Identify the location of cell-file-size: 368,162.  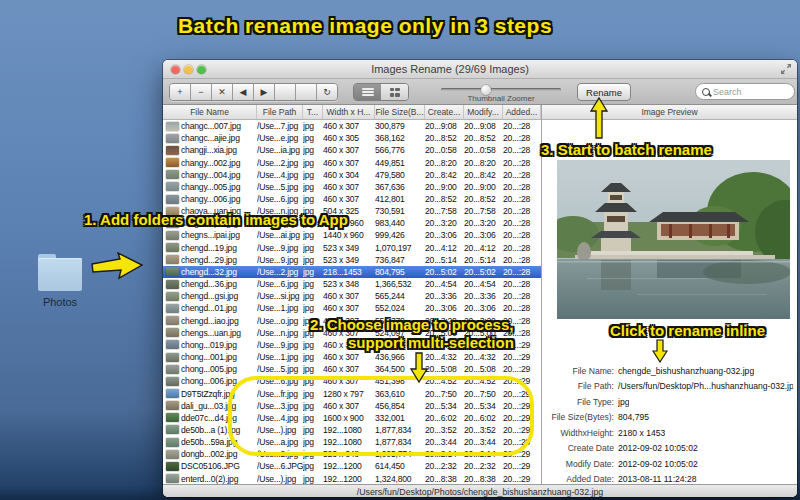
(400, 138).